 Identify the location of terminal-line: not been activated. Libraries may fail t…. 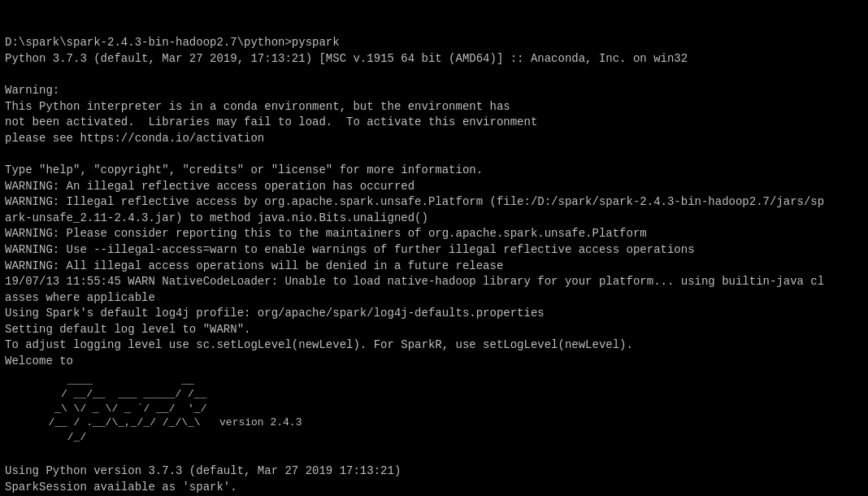
(434, 123).